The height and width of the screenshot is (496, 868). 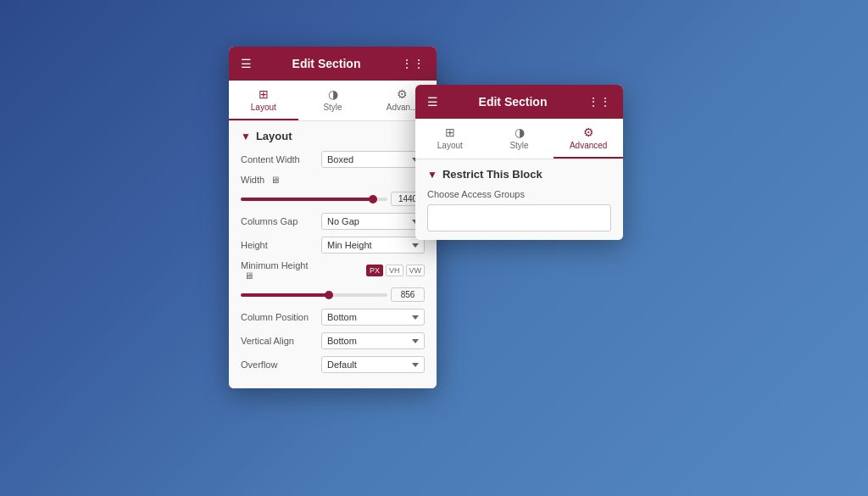 What do you see at coordinates (333, 94) in the screenshot?
I see `style-tab-icon-1: ◑` at bounding box center [333, 94].